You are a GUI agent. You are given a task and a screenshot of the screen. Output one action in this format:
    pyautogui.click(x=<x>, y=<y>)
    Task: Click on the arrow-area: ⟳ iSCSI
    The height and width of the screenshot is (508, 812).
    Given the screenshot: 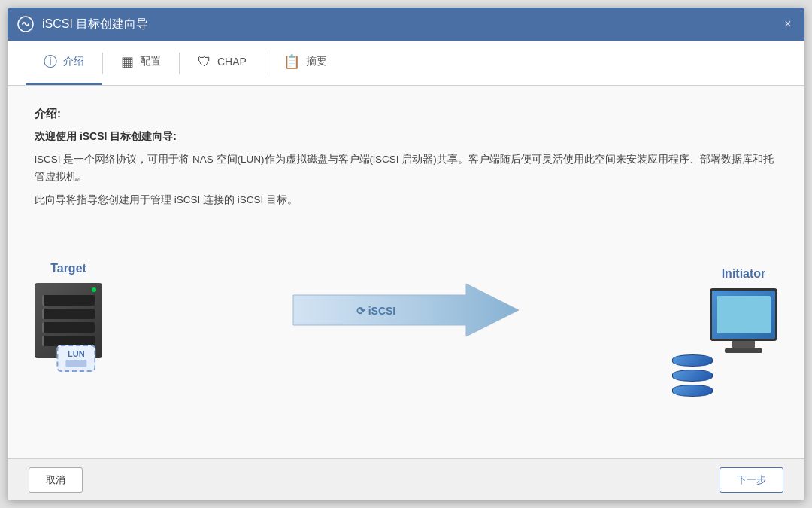 What is the action you would take?
    pyautogui.click(x=406, y=310)
    